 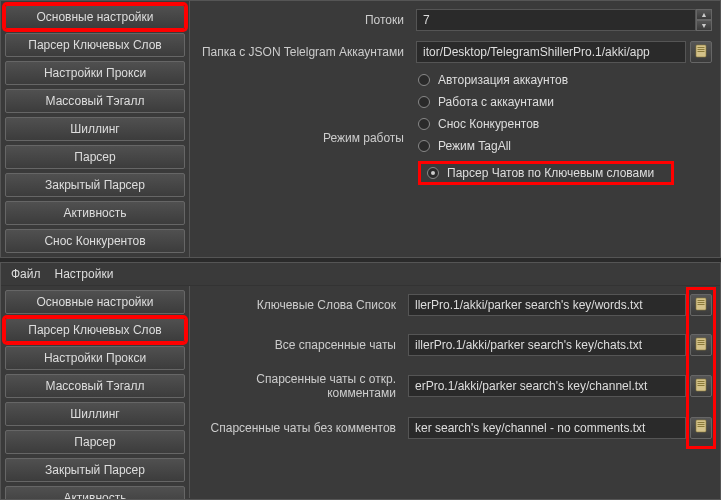 What do you see at coordinates (547, 386) in the screenshot?
I see `open-comments-chats-input` at bounding box center [547, 386].